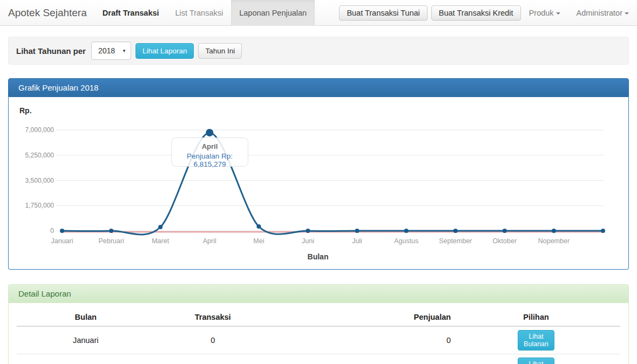 The image size is (637, 364). I want to click on navbar: Apotek Sejahtera Draft Transaksi List Tr…, so click(318, 13).